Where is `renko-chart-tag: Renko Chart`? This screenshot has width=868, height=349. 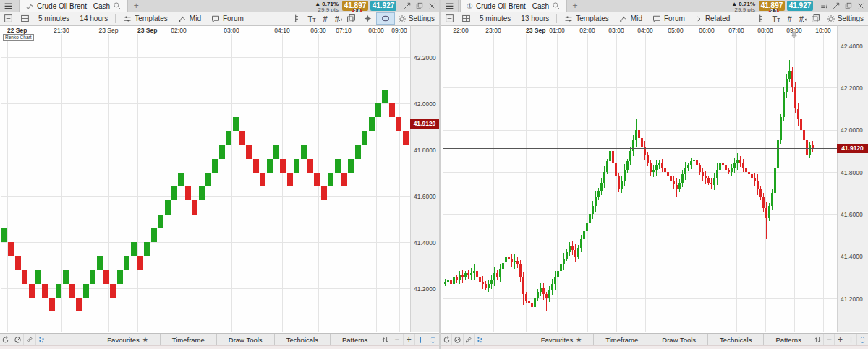 renko-chart-tag: Renko Chart is located at coordinates (19, 38).